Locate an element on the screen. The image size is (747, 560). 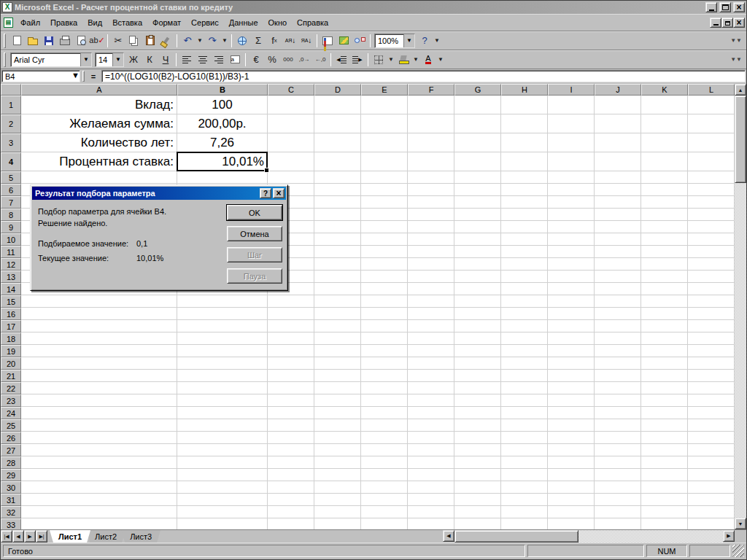
cell-K17 is located at coordinates (665, 327).